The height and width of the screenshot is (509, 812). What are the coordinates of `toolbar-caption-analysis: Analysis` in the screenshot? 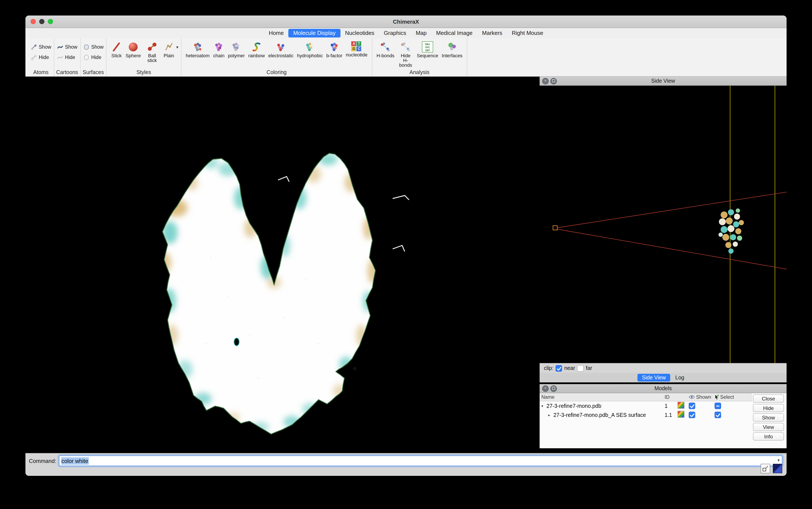 It's located at (419, 72).